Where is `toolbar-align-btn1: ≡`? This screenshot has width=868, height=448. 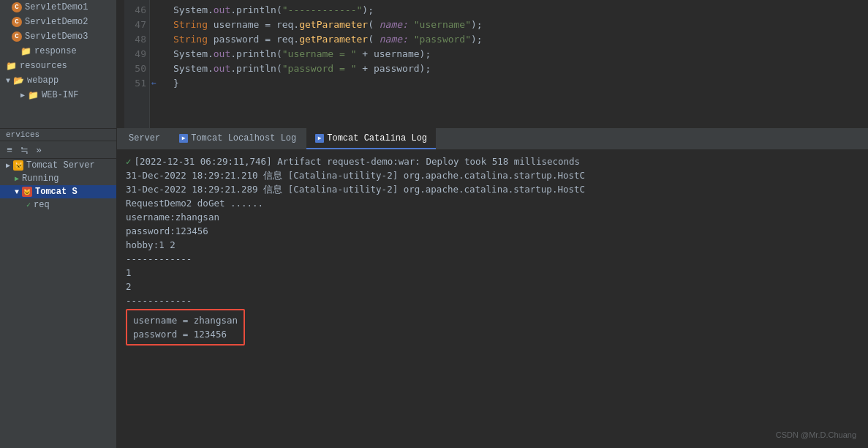 toolbar-align-btn1: ≡ is located at coordinates (10, 150).